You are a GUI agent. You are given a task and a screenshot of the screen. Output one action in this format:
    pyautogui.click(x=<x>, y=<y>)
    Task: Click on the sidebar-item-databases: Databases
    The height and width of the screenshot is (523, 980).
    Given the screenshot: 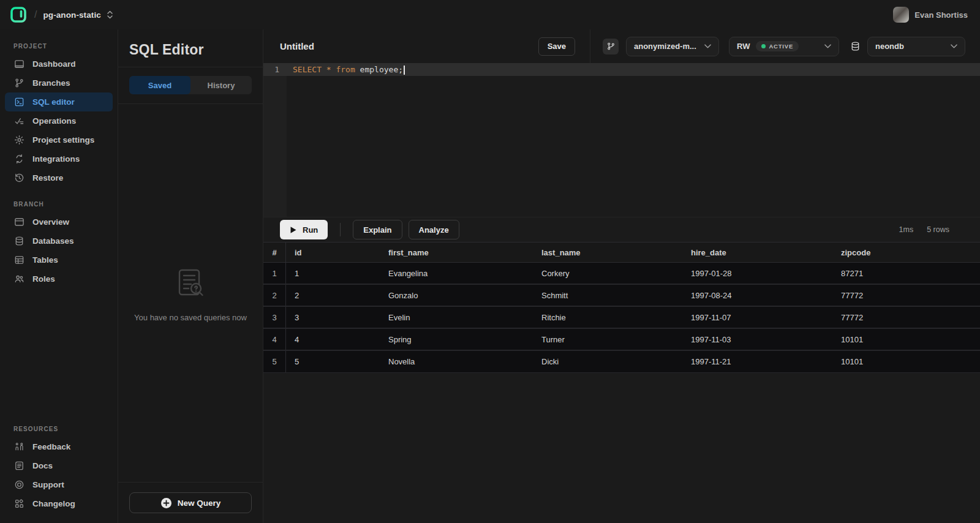 What is the action you would take?
    pyautogui.click(x=59, y=241)
    